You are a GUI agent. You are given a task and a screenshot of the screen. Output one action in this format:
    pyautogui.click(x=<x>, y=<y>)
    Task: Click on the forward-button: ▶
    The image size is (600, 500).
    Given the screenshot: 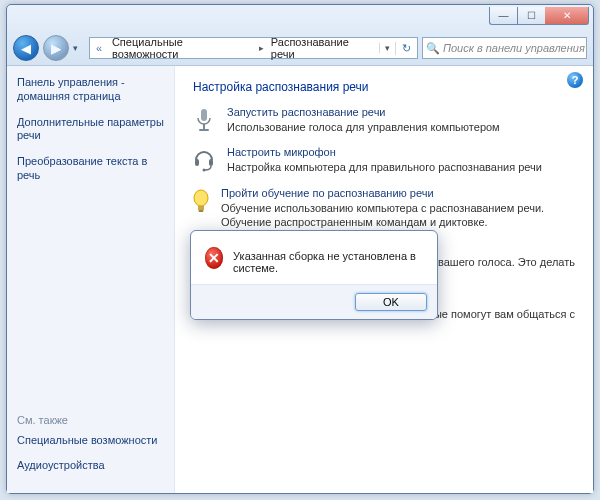 What is the action you would take?
    pyautogui.click(x=56, y=48)
    